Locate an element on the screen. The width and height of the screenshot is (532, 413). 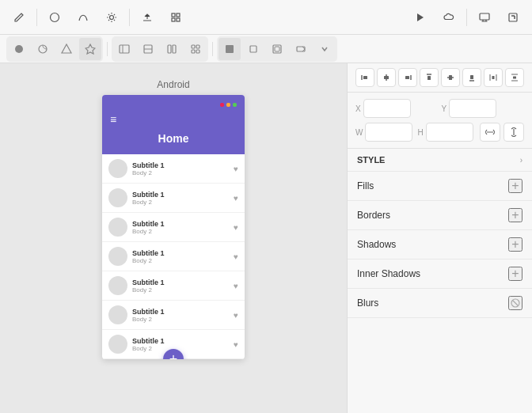
list-heart-2: ♥ is located at coordinates (236, 198).